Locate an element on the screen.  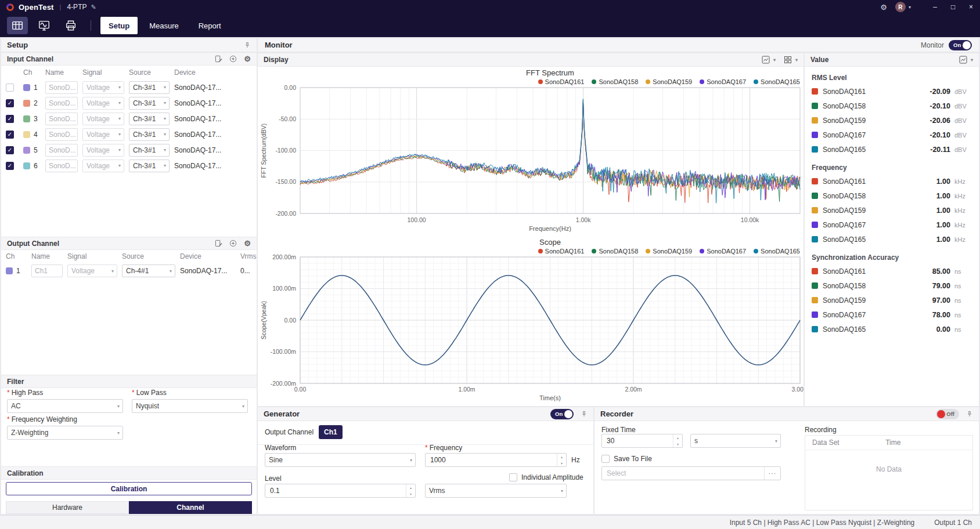
level-stepper: ▴ ▾ is located at coordinates (410, 491).